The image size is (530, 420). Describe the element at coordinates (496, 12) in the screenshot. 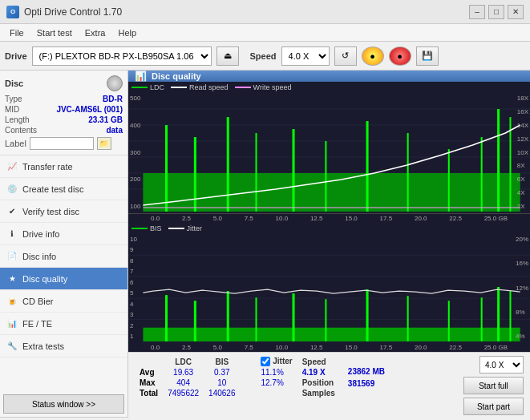

I see `window-controls: – □ ✕` at that location.